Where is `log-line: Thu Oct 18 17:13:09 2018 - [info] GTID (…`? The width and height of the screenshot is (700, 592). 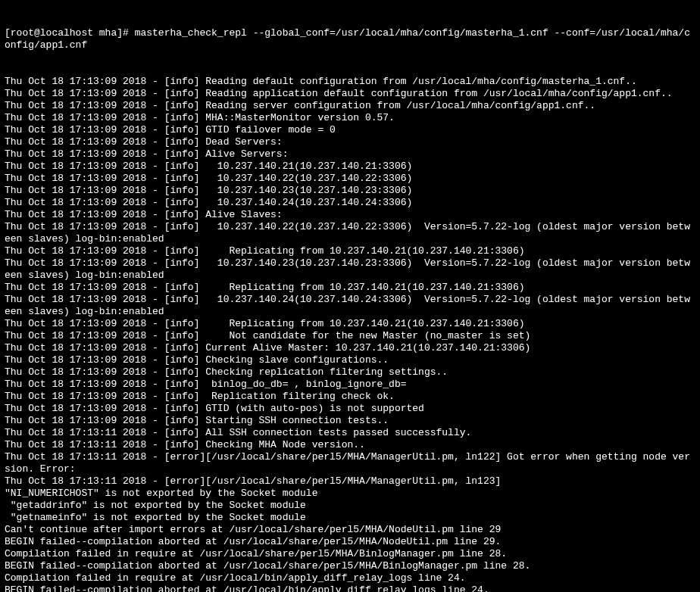
log-line: Thu Oct 18 17:13:09 2018 - [info] GTID (… is located at coordinates (350, 409).